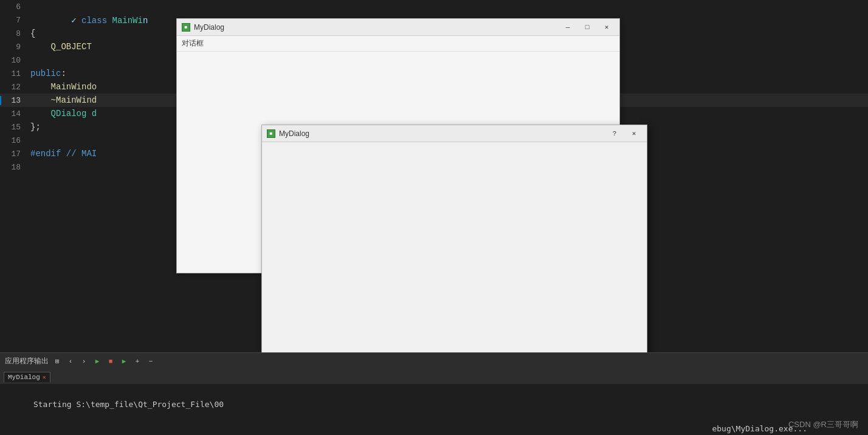 The width and height of the screenshot is (868, 435). What do you see at coordinates (15, 141) in the screenshot?
I see `line-num-16: 16` at bounding box center [15, 141].